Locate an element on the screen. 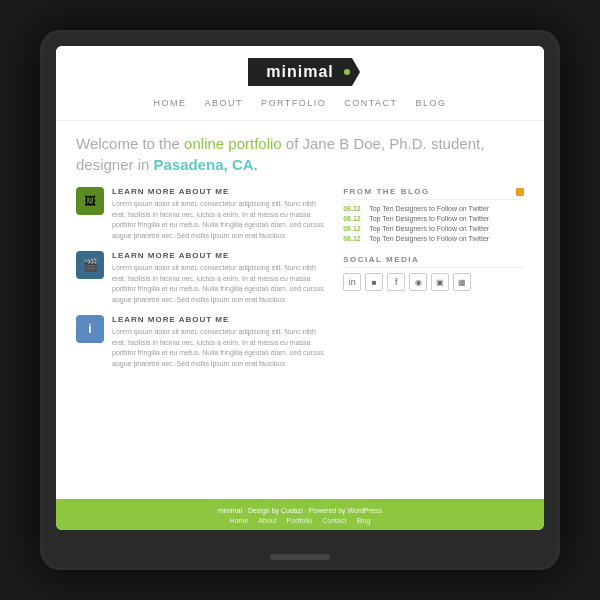 Image resolution: width=600 pixels, height=600 pixels. blog-item-1: 08.12 Top Ten Designers to Follow on Twi… is located at coordinates (434, 208).